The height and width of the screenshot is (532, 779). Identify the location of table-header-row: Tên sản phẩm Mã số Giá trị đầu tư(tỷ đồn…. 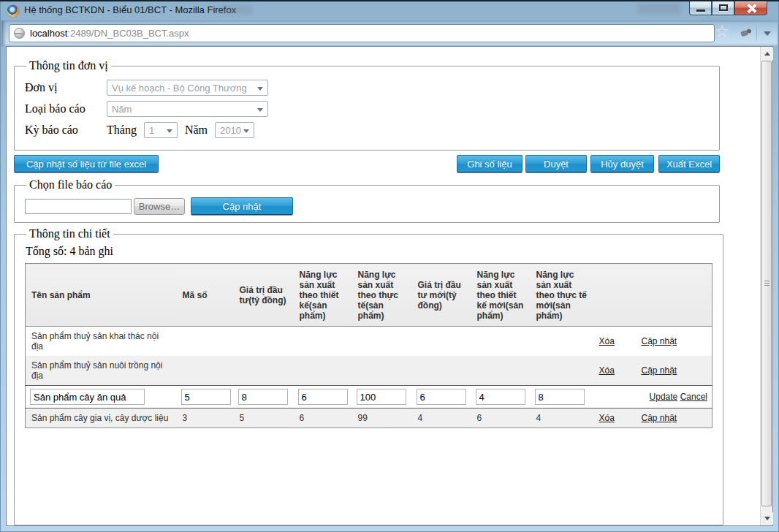
(369, 295).